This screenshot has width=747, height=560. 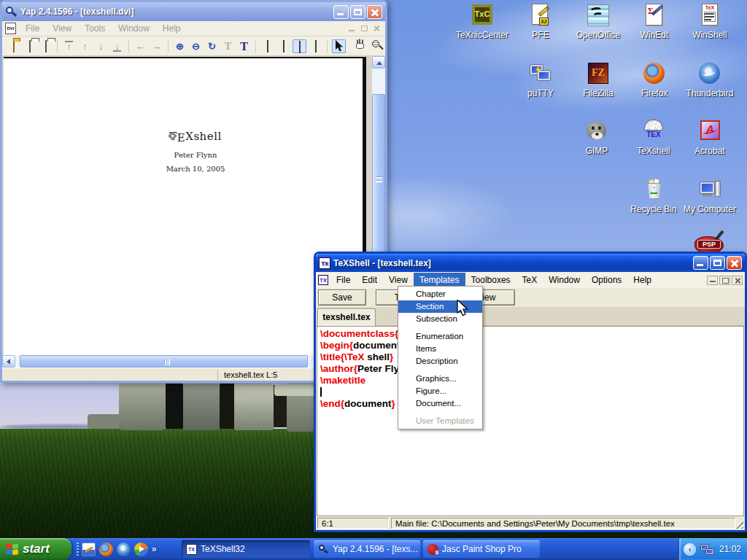 I want to click on menu-edit: Edit, so click(x=369, y=280).